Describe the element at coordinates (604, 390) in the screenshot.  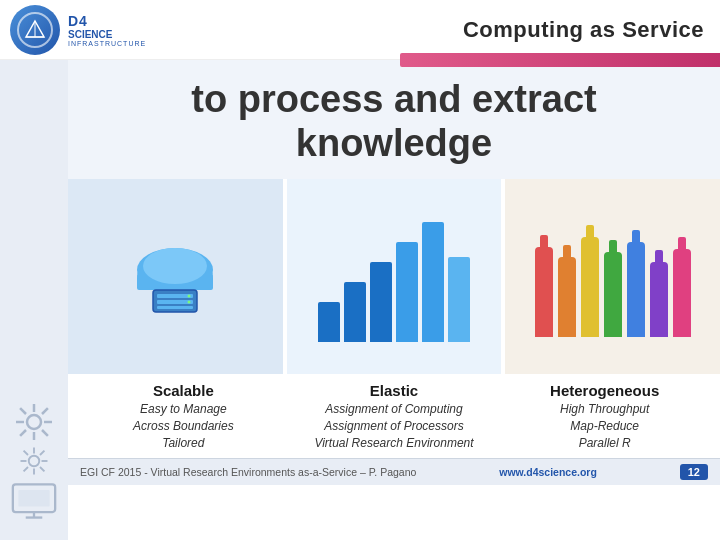
I see `col-heterogeneous-title: Heterogeneous` at that location.